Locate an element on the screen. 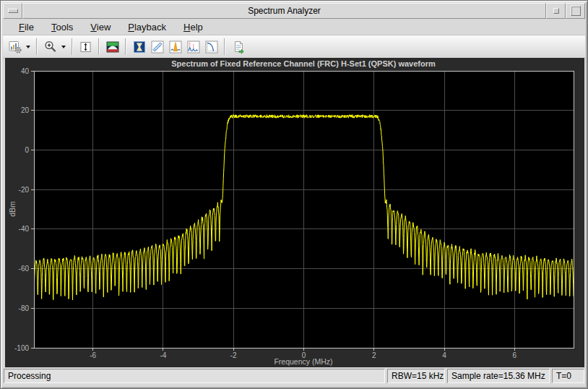 This screenshot has width=588, height=389. minimize-button is located at coordinates (556, 11).